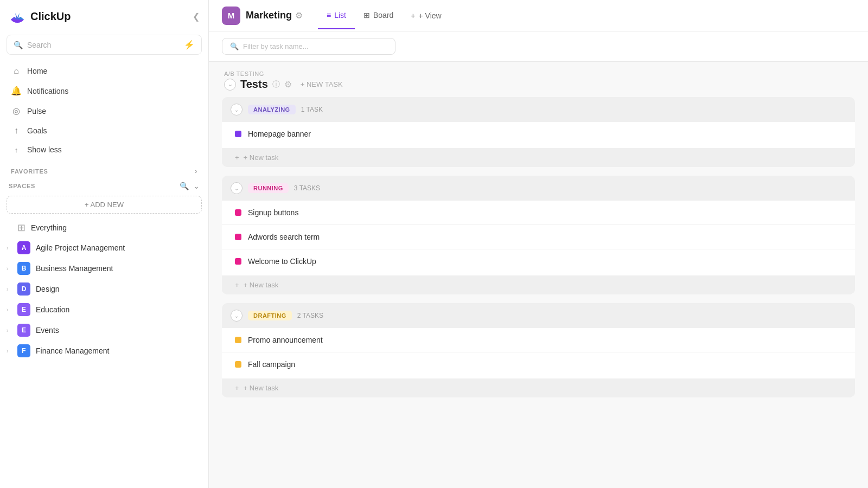 The width and height of the screenshot is (868, 488). What do you see at coordinates (538, 364) in the screenshot?
I see `table-row: Fall campaign` at bounding box center [538, 364].